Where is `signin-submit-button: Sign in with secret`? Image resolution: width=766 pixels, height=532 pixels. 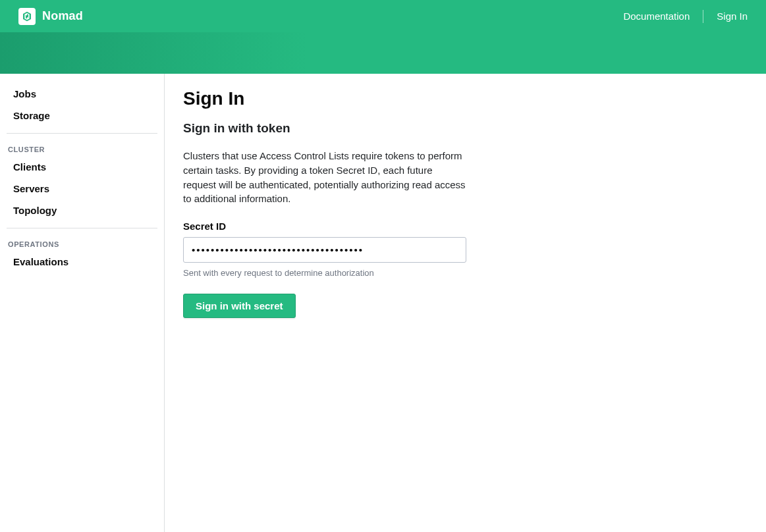 signin-submit-button: Sign in with secret is located at coordinates (240, 306).